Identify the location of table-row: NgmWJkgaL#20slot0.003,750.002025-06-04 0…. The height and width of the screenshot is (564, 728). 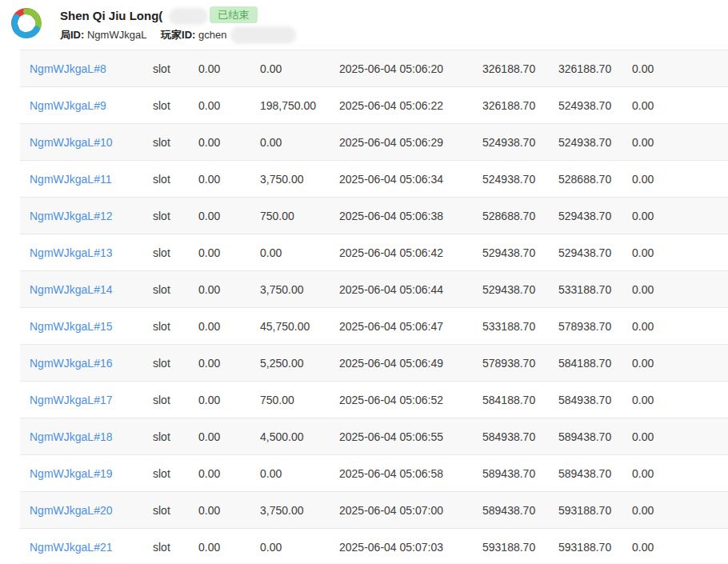
(374, 510).